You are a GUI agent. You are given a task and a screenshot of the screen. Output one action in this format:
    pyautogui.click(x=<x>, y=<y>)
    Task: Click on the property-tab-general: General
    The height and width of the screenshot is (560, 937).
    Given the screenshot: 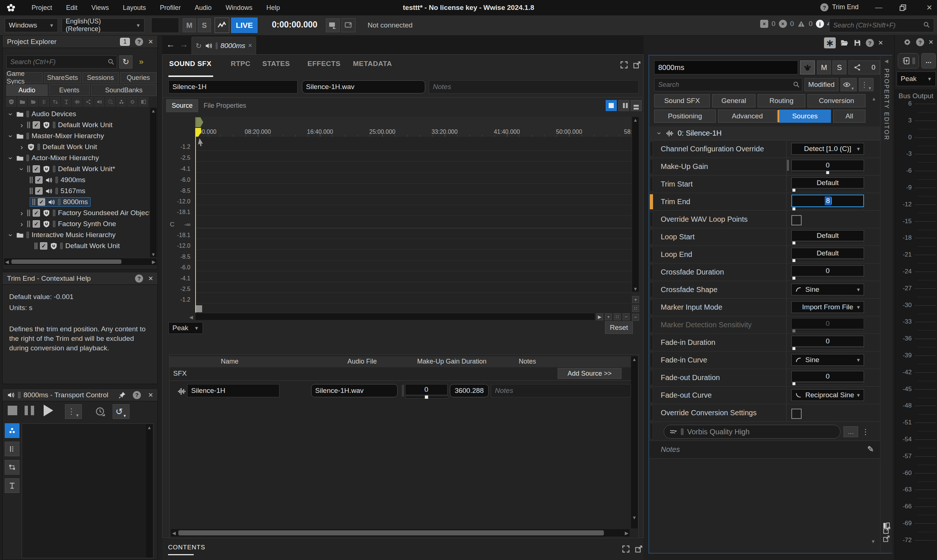 What is the action you would take?
    pyautogui.click(x=734, y=101)
    